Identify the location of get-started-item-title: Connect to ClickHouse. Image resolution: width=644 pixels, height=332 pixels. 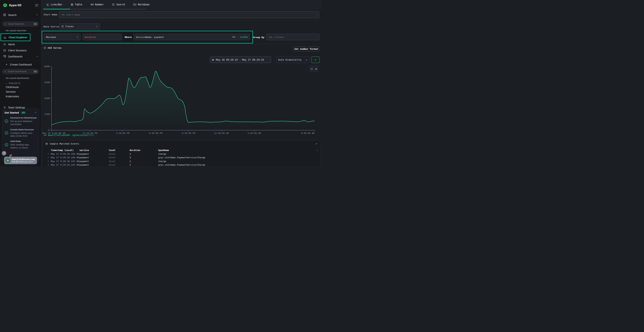
(24, 118).